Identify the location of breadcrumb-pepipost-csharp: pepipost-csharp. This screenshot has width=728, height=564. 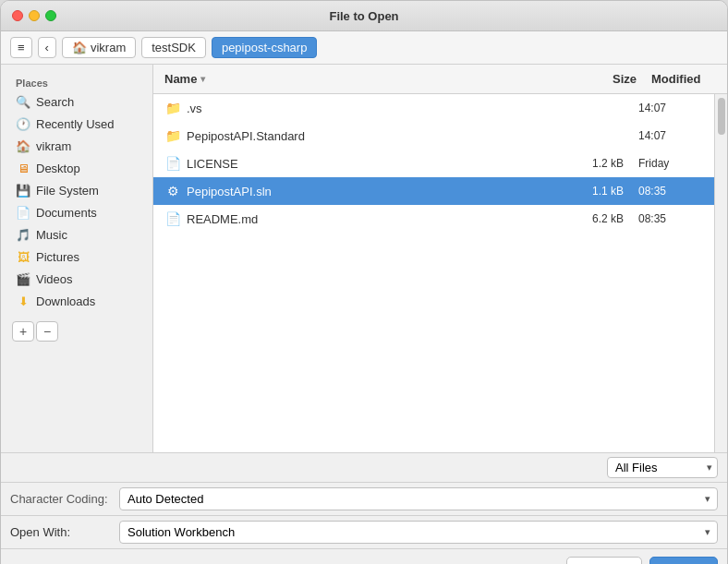
(264, 48).